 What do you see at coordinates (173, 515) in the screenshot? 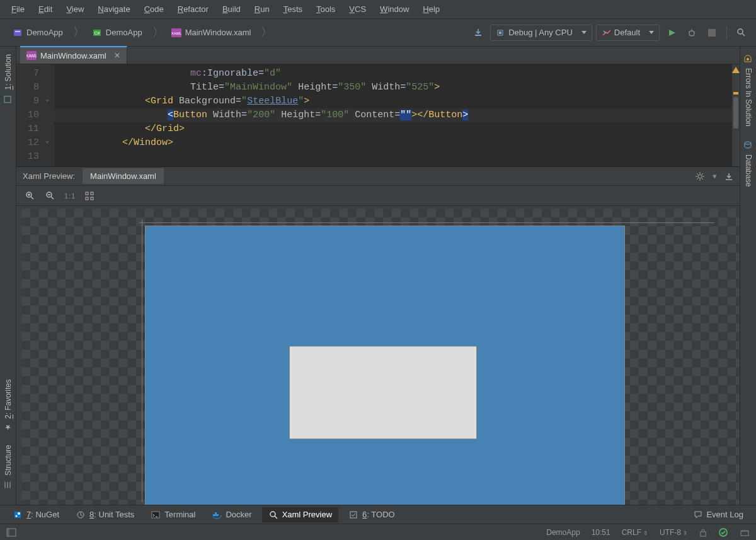
I see `bottom-tab-terminal: Terminal` at bounding box center [173, 515].